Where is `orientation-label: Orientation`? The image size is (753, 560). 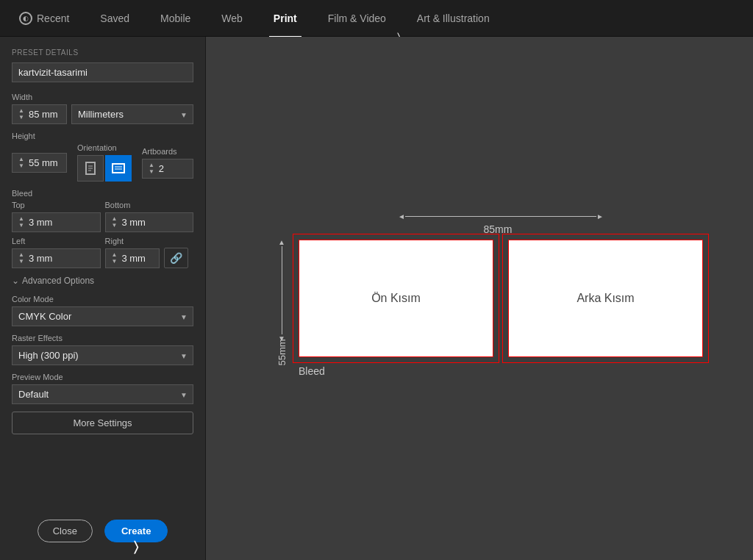
orientation-label: Orientation is located at coordinates (104, 148).